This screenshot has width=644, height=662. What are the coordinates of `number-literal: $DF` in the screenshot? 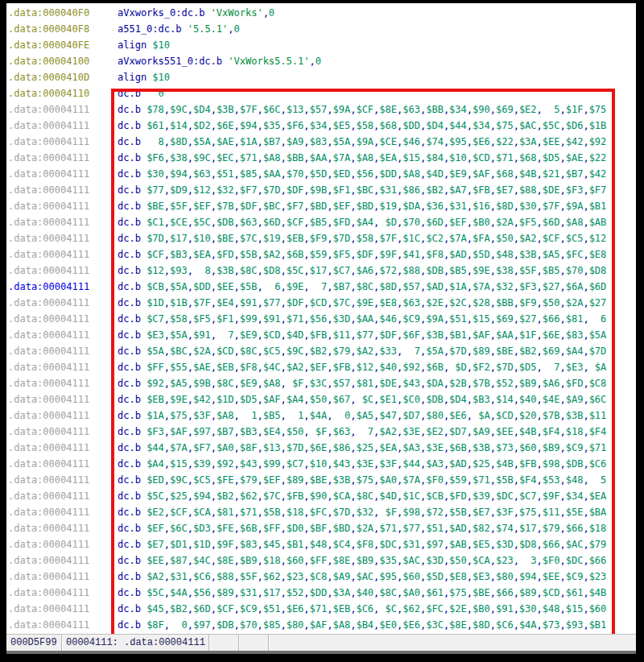 It's located at (249, 206).